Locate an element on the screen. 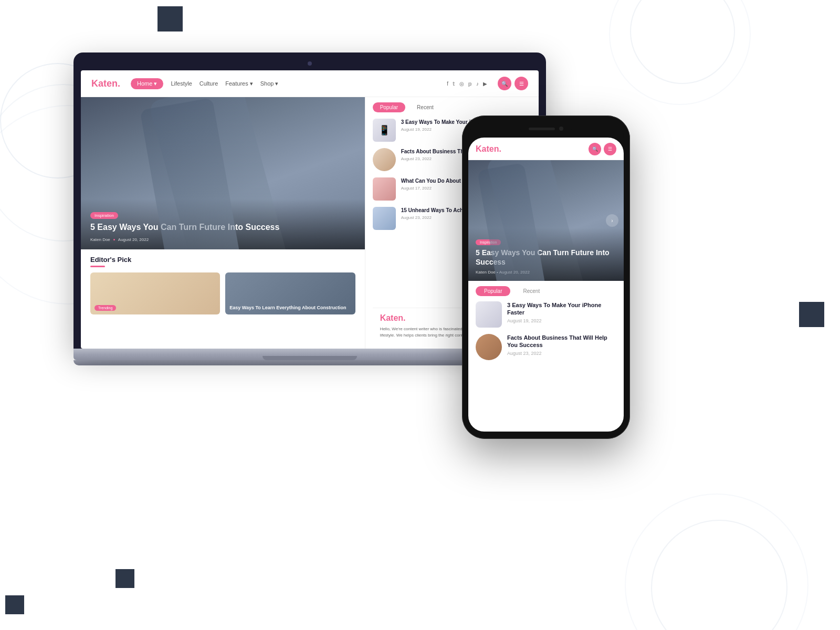 The height and width of the screenshot is (630, 840). site-navbar: Katen . Home ▾ Lifestyle Culture Feature… is located at coordinates (310, 84).